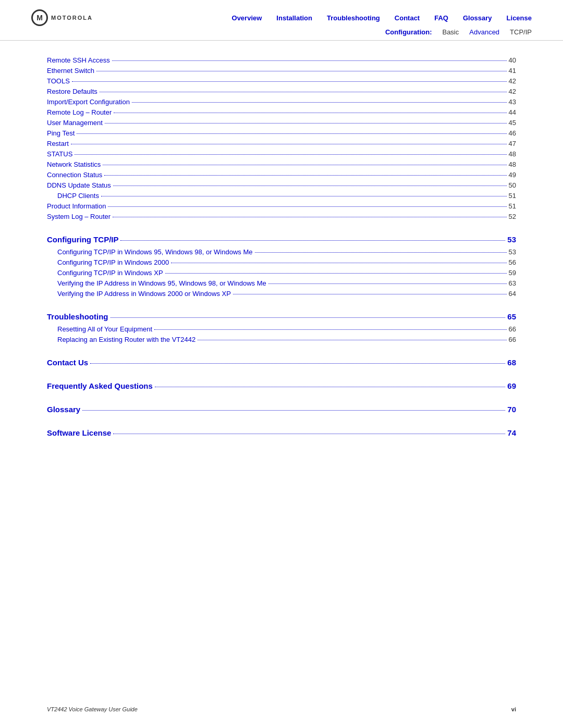 The height and width of the screenshot is (728, 563). Describe the element at coordinates (512, 273) in the screenshot. I see `sub-toc-page: 59` at that location.